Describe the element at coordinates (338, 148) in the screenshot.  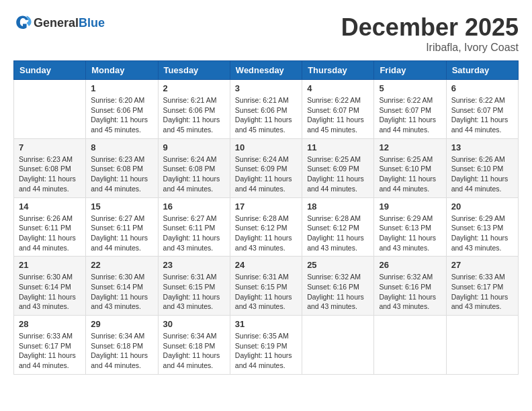
I see `day-number: 11` at that location.